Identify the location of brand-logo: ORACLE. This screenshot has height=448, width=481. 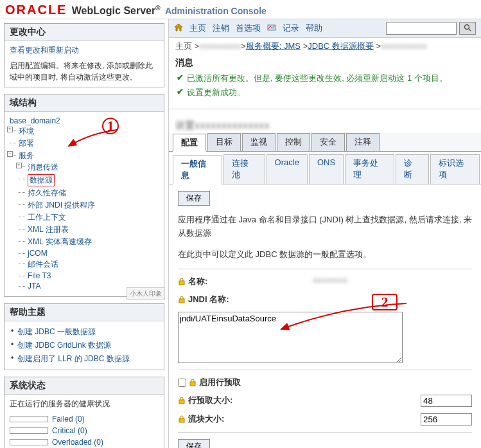
(36, 10).